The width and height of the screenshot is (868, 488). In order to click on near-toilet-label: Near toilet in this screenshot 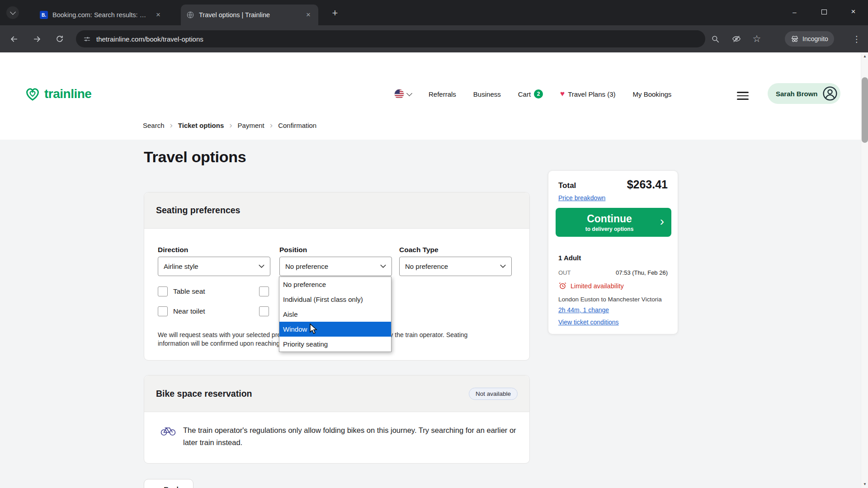, I will do `click(189, 311)`.